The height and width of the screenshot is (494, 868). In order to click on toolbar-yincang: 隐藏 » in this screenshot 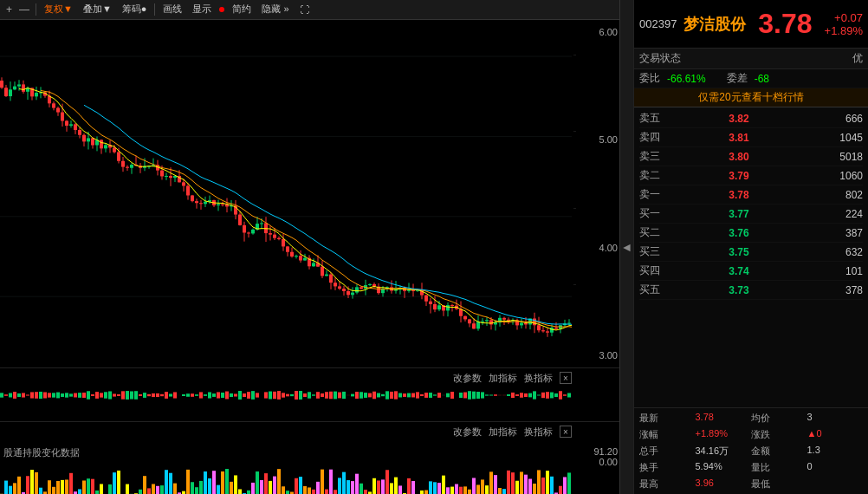, I will do `click(275, 9)`.